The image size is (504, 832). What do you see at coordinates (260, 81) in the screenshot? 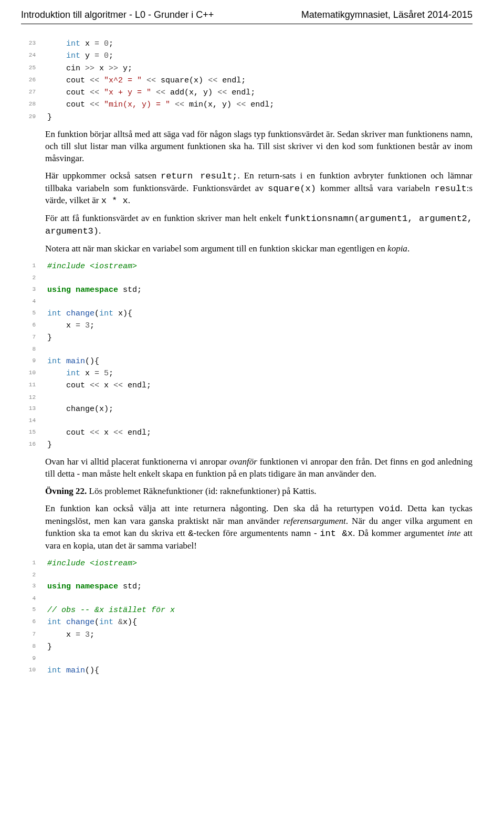
I see `code-text: cout << "x^2 = " << square(x) << endl;` at bounding box center [260, 81].